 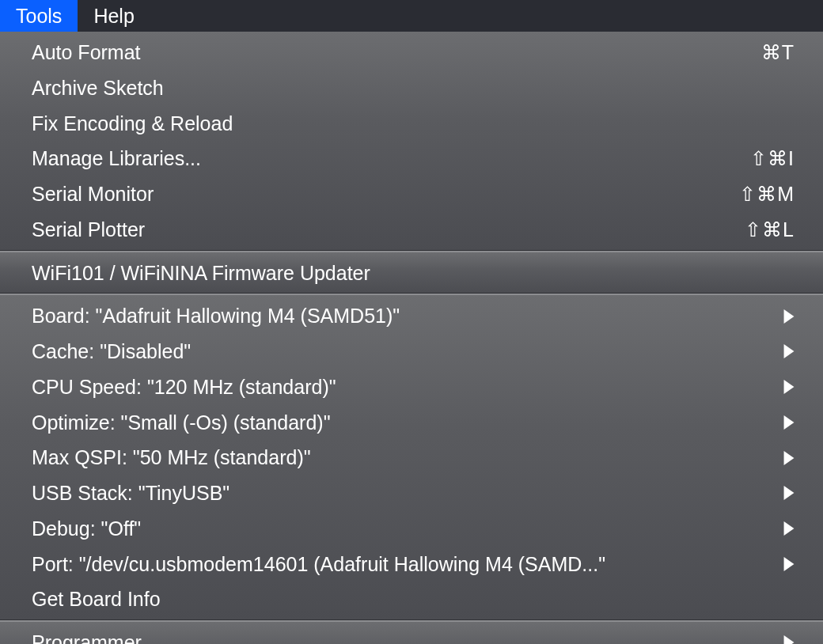 What do you see at coordinates (769, 229) in the screenshot?
I see `menu-item-shortcut: ⇧⌘L` at bounding box center [769, 229].